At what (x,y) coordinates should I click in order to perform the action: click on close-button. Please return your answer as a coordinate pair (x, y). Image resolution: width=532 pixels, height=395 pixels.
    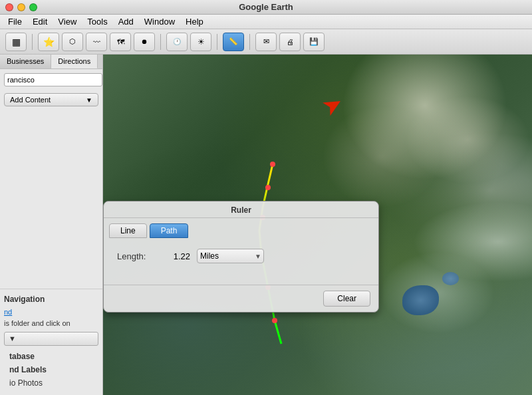
    Looking at the image, I should click on (9, 7).